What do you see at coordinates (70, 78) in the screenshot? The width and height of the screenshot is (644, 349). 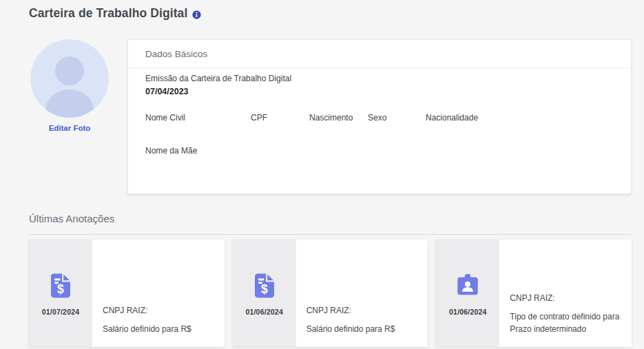 I see `avatar` at bounding box center [70, 78].